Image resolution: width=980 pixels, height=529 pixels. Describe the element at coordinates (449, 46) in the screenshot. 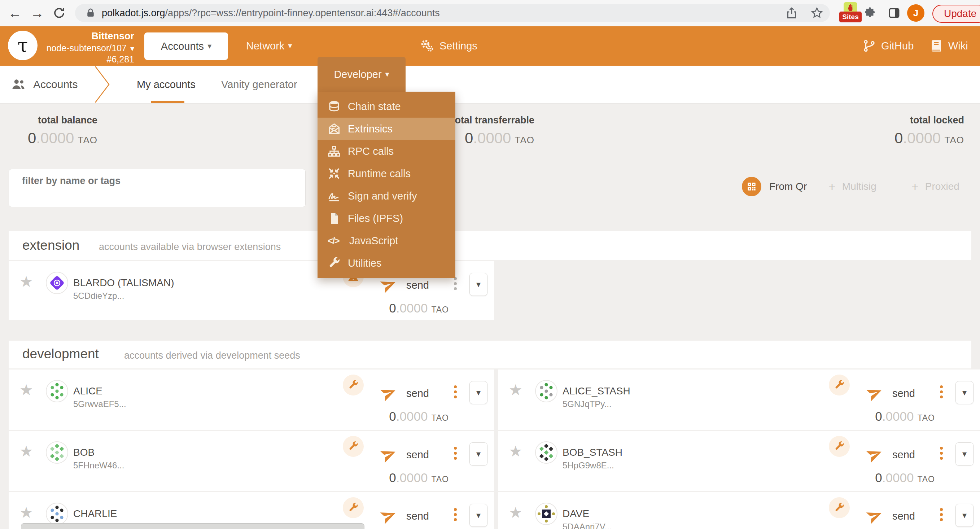

I see `nav-settings-button: Settings` at that location.